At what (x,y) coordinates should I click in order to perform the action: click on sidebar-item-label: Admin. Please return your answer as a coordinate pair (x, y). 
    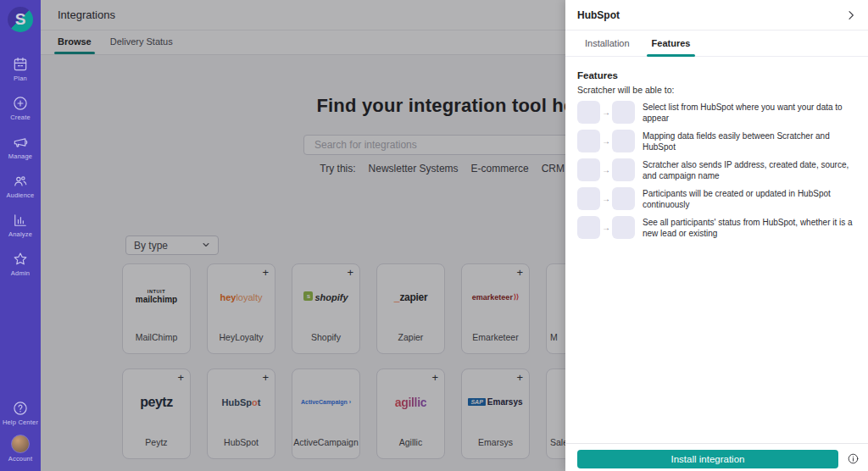
    Looking at the image, I should click on (20, 273).